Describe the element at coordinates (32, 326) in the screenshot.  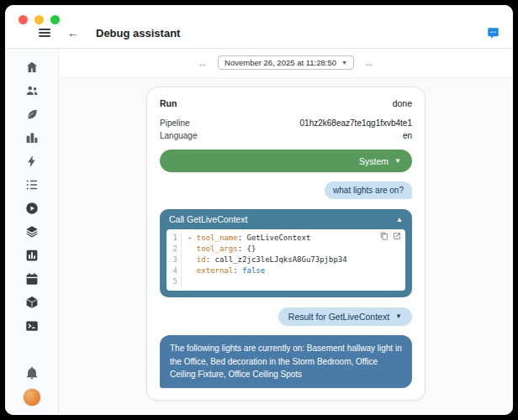
I see `sidebar-item-developer-tools` at that location.